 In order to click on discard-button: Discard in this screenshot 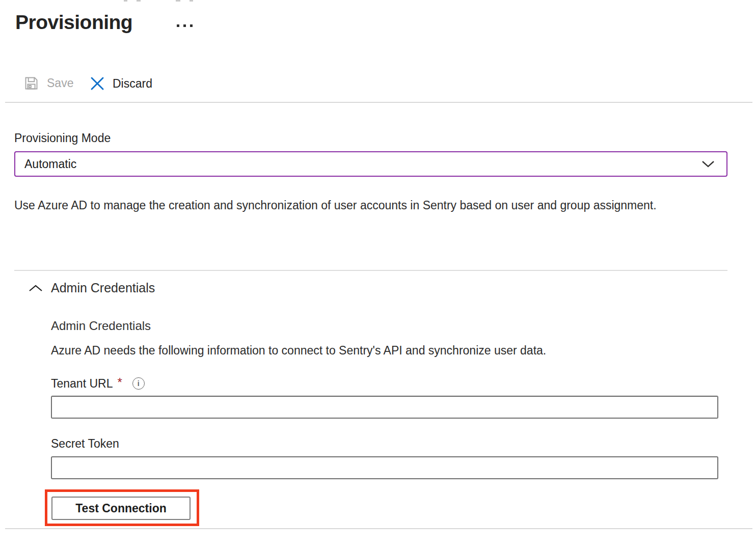, I will do `click(121, 84)`.